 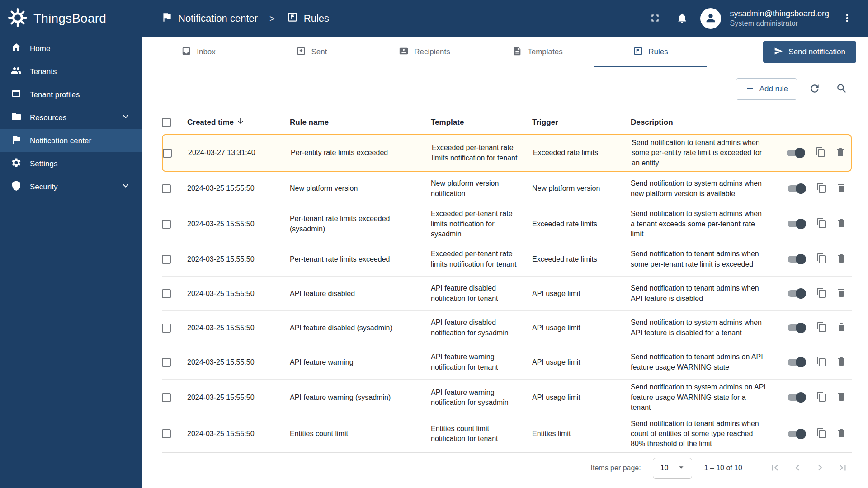 What do you see at coordinates (703, 434) in the screenshot?
I see `cell-description: Send notification to tenant admins when …` at bounding box center [703, 434].